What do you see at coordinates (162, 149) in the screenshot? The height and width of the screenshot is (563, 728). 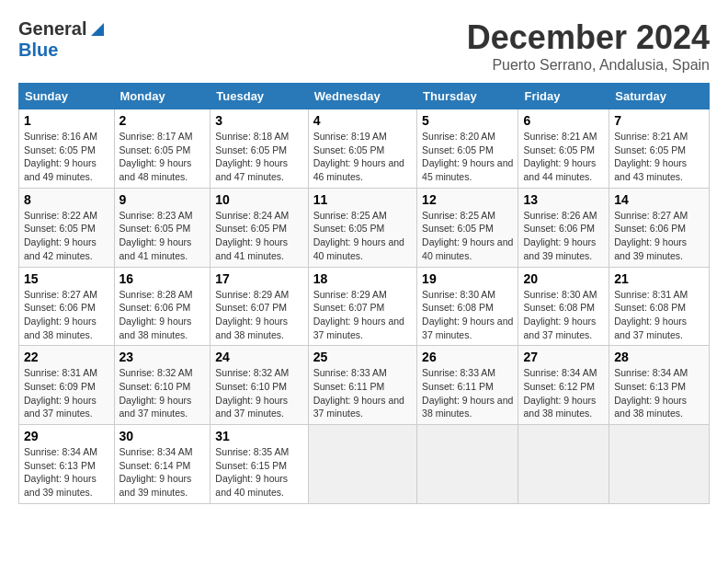 I see `table-row: 2 Sunrise: 8:17 AMSunset: 6:05 PMDayligh…` at bounding box center [162, 149].